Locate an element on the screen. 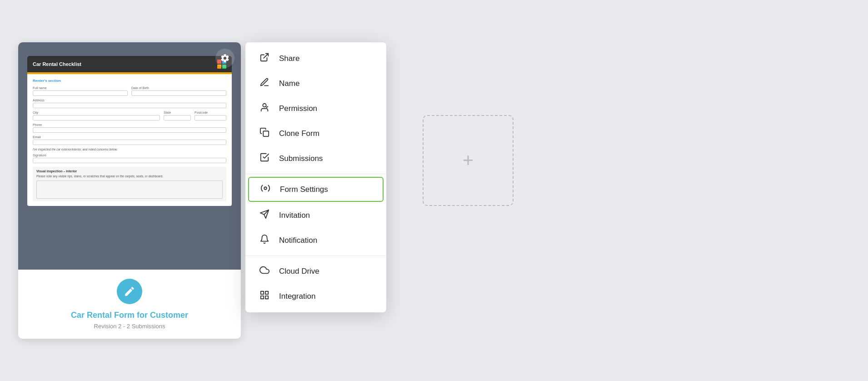 The width and height of the screenshot is (868, 381). cloud-drive-icon is located at coordinates (264, 271).